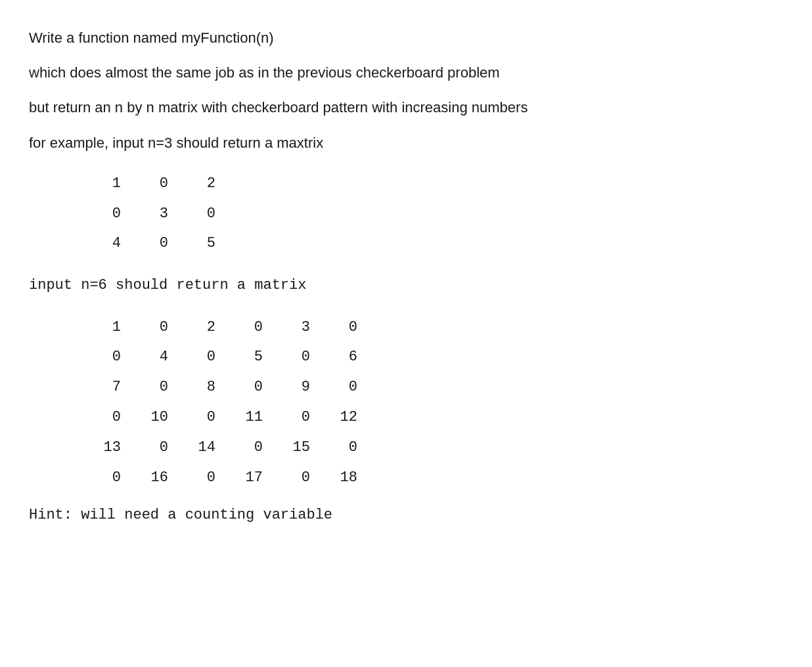 This screenshot has width=812, height=667. What do you see at coordinates (342, 418) in the screenshot?
I see `list-item: 12` at bounding box center [342, 418].